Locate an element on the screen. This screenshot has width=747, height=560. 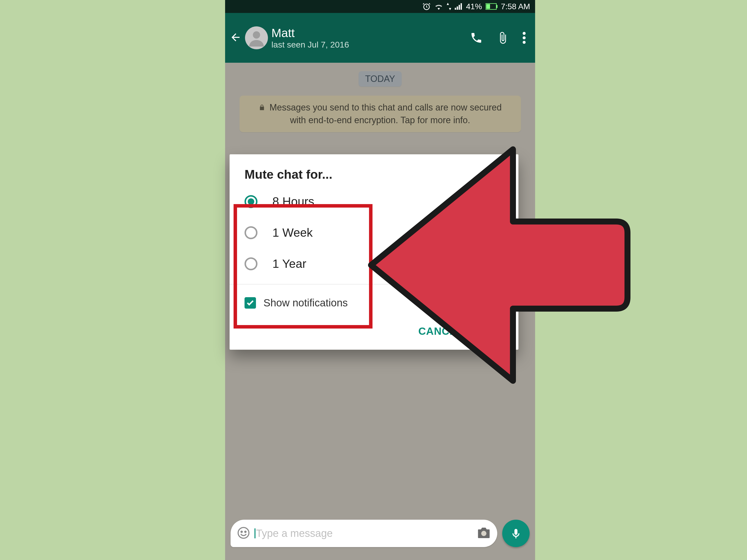
more-menu-button is located at coordinates (524, 38).